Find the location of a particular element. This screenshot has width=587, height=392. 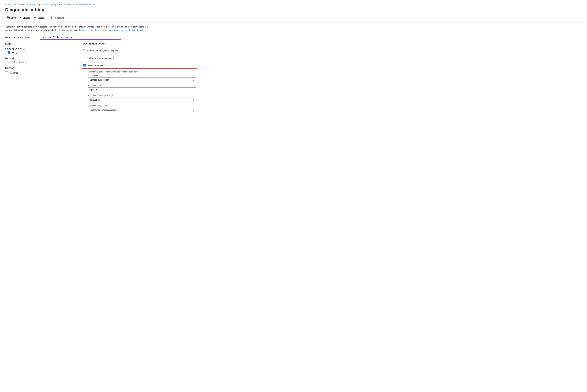

breadcrumb-all-services: All services is located at coordinates (10, 4).